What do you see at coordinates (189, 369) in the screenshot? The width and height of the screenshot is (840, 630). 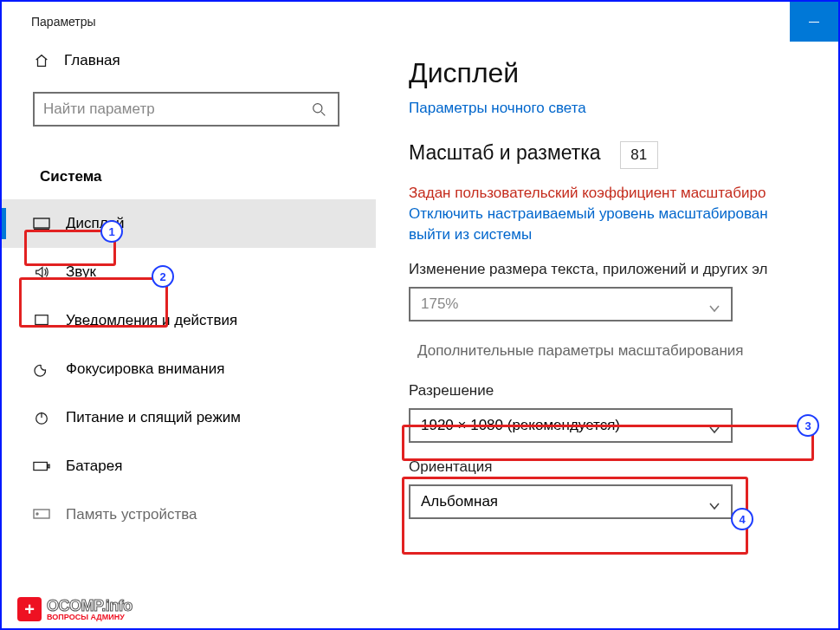 I see `nav-focus: Фокусировка внимания` at bounding box center [189, 369].